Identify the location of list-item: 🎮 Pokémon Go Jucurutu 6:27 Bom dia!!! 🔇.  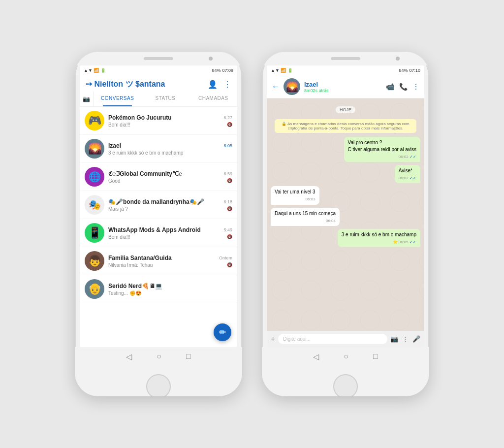
(158, 121).